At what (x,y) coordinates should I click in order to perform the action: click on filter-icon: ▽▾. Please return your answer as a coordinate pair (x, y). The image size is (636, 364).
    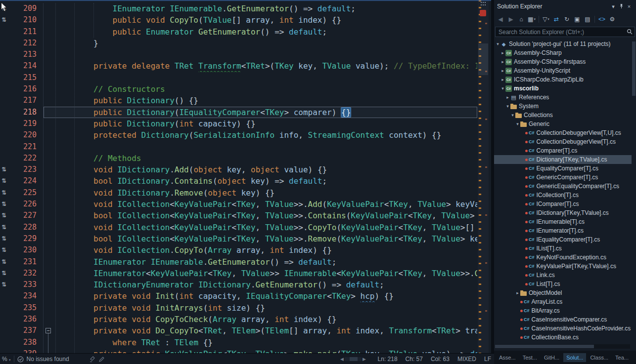
    Looking at the image, I should click on (546, 19).